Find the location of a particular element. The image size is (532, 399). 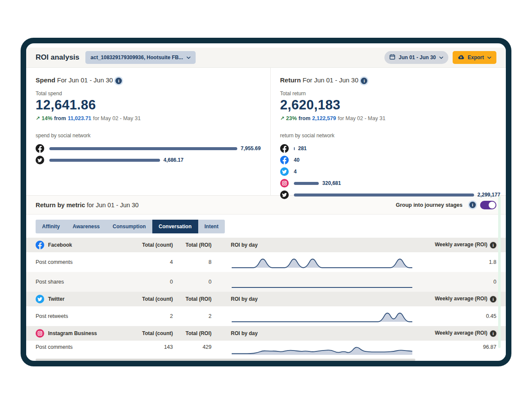

metric-name: Post shares is located at coordinates (83, 282).